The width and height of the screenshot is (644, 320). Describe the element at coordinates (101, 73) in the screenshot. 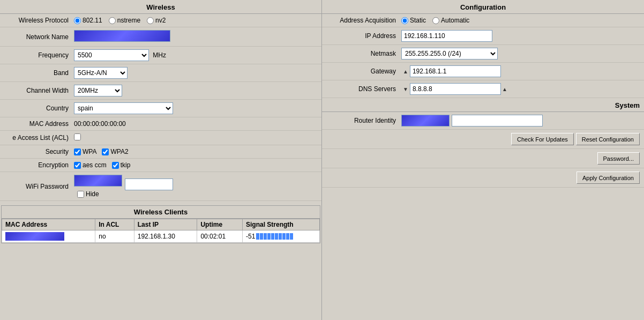

I see `band-select: 5GHz-A/N` at that location.